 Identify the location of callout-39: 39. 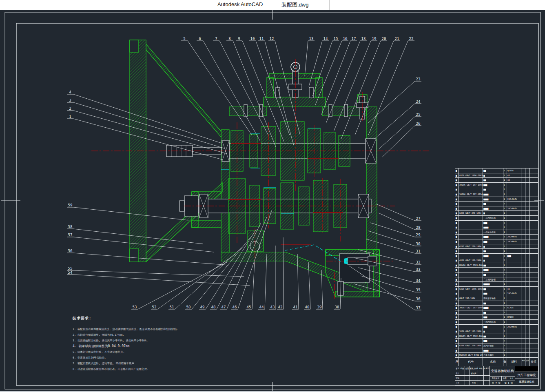
(320, 307).